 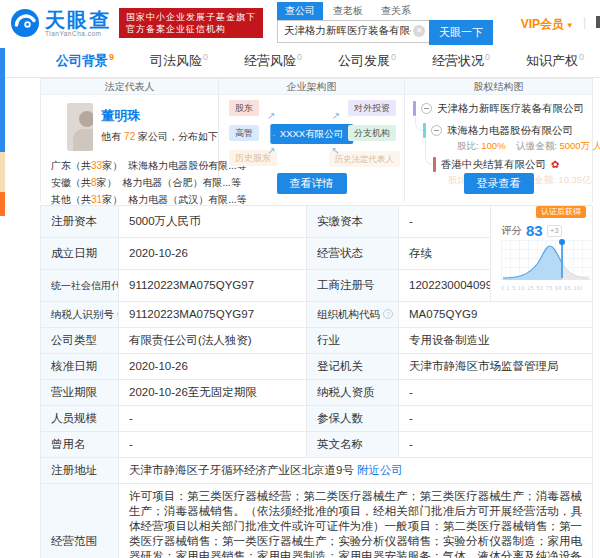 What do you see at coordinates (273, 61) in the screenshot?
I see `tab-operation-risk: 经营风险0` at bounding box center [273, 61].